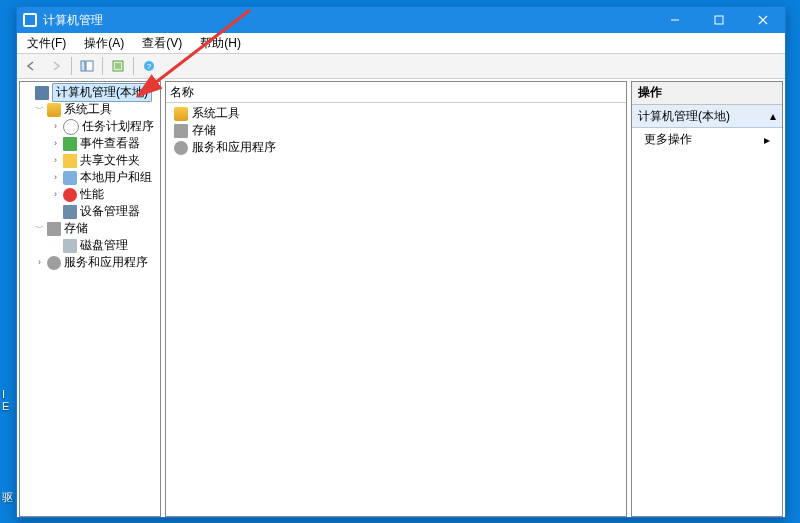 Image resolution: width=800 pixels, height=523 pixels. What do you see at coordinates (396, 130) in the screenshot?
I see `list-item-storage: 存储` at bounding box center [396, 130].